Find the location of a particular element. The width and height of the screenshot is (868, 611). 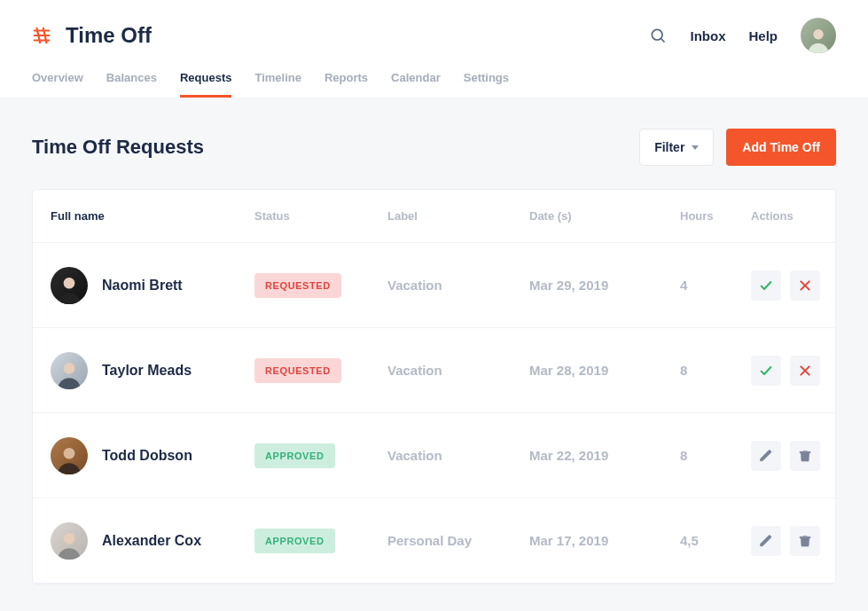

tab-overview: Overview is located at coordinates (58, 84).